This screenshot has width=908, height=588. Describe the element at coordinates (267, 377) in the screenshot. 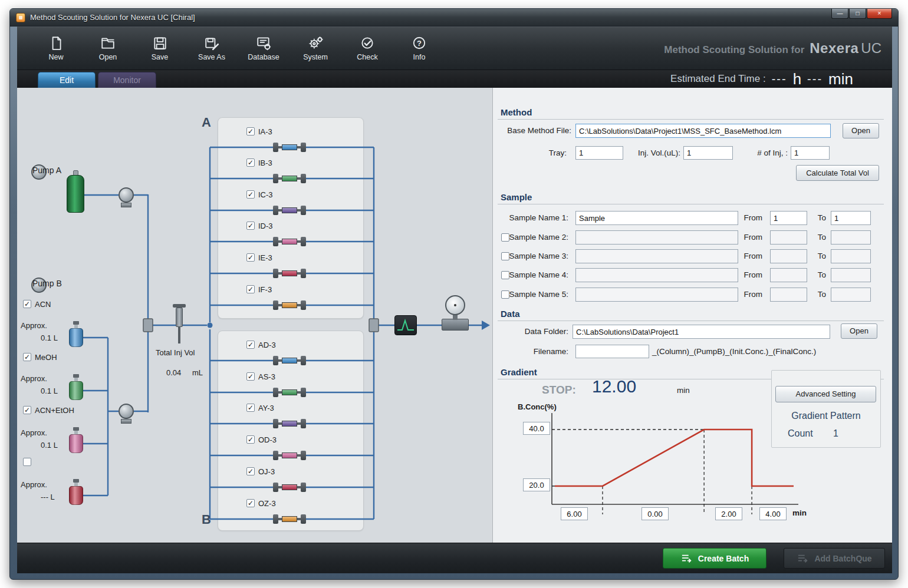

I see `column-label-AS-3: AS-3` at that location.